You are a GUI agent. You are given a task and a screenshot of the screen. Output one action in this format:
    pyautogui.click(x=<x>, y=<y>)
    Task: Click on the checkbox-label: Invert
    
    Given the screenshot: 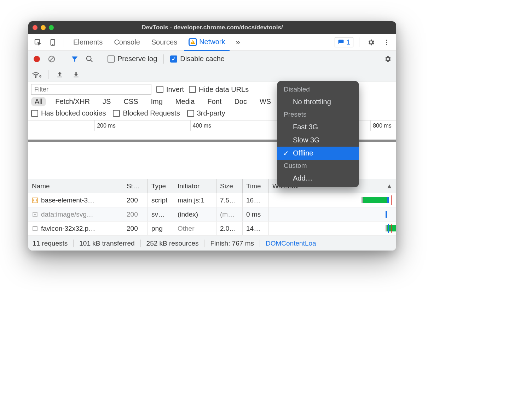 What is the action you would take?
    pyautogui.click(x=175, y=90)
    